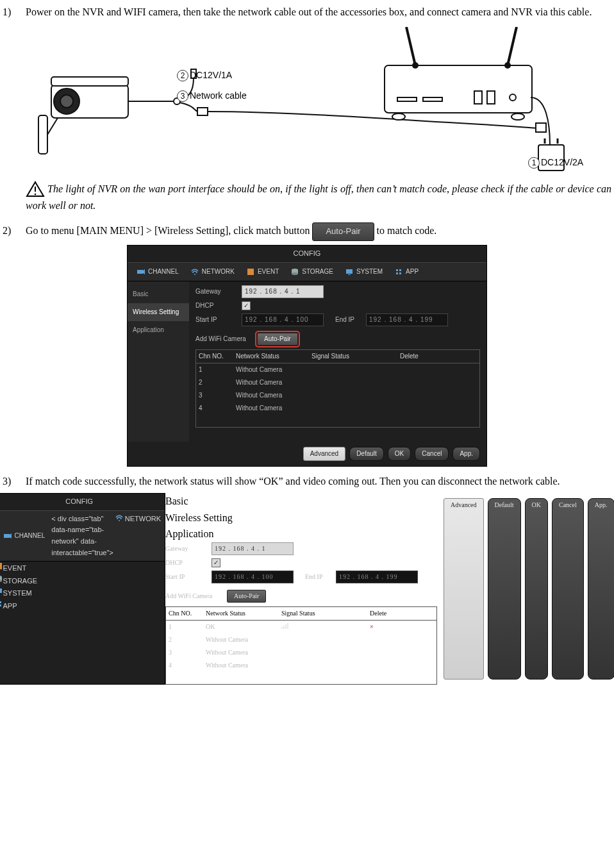 Image resolution: width=614 pixels, height=868 pixels. What do you see at coordinates (319, 197) in the screenshot?
I see `warning-note: The light of NVR on the wan port interfa…` at bounding box center [319, 197].